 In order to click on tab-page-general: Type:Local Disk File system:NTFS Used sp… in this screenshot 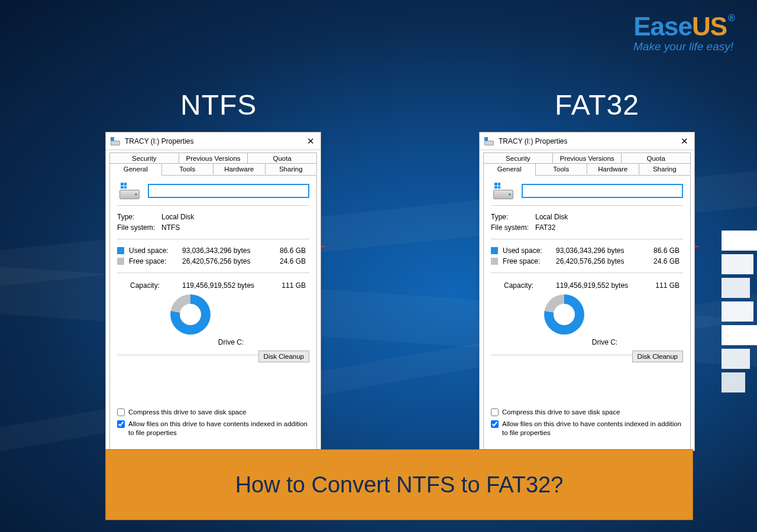, I will do `click(213, 317)`.